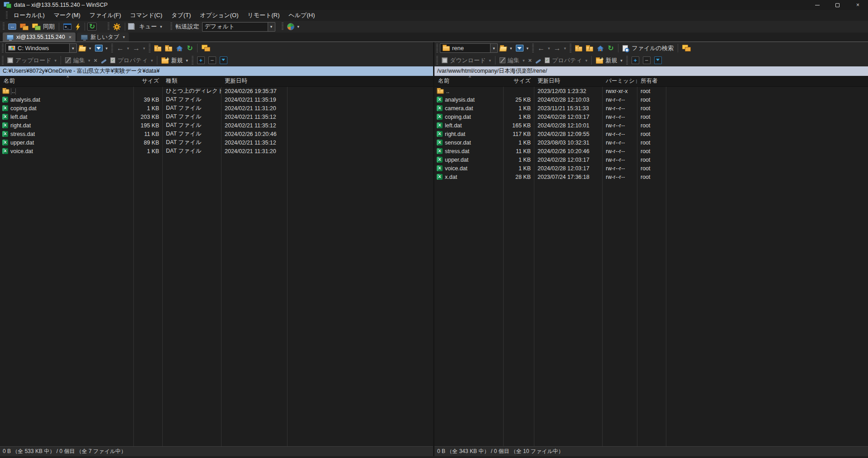  What do you see at coordinates (39, 37) in the screenshot?
I see `session-tab: xi@133.55.115.240 ×` at bounding box center [39, 37].